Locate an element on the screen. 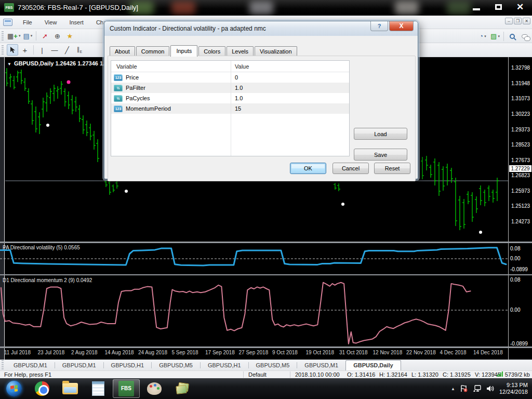 The image size is (532, 399). menu-insert: Insert is located at coordinates (76, 22).